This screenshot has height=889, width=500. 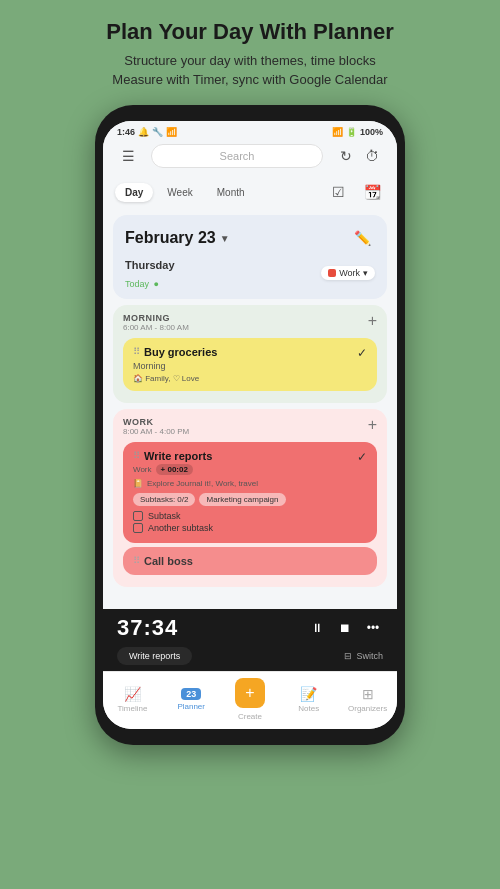 What do you see at coordinates (250, 470) in the screenshot?
I see `work-tags-row: Work + 00:02` at bounding box center [250, 470].